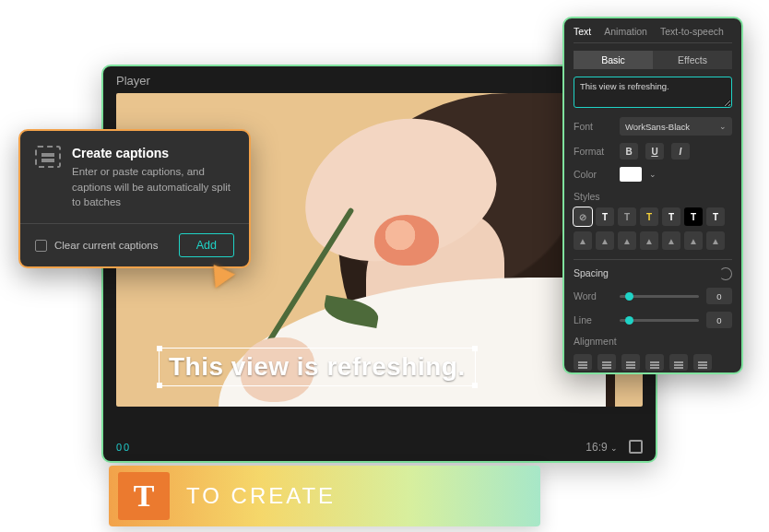 The image size is (769, 532). Describe the element at coordinates (135, 199) in the screenshot. I see `create-captions-popover: Create captions Enter or paste captions,…` at that location.